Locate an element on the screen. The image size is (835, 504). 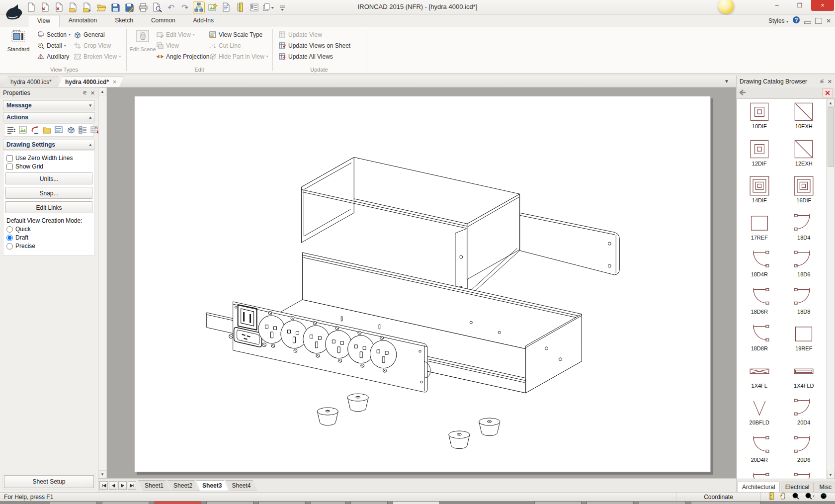
message-section-header: Message▾ is located at coordinates (49, 105).